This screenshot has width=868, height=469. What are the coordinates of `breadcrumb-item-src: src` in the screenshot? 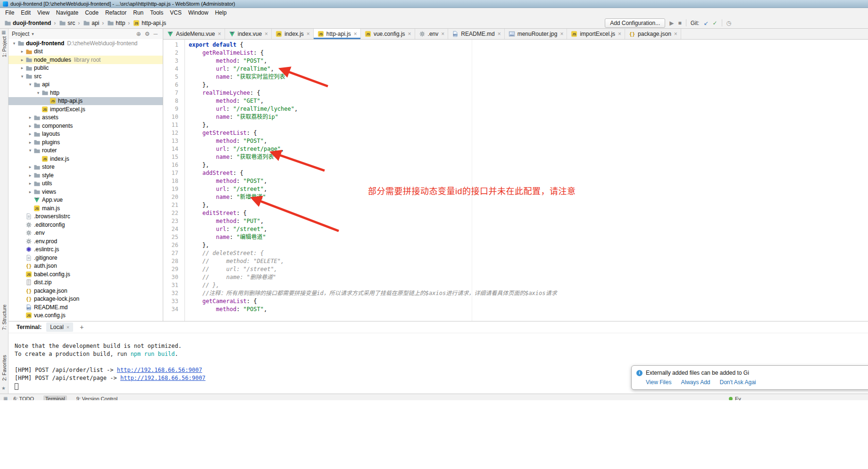 It's located at (67, 23).